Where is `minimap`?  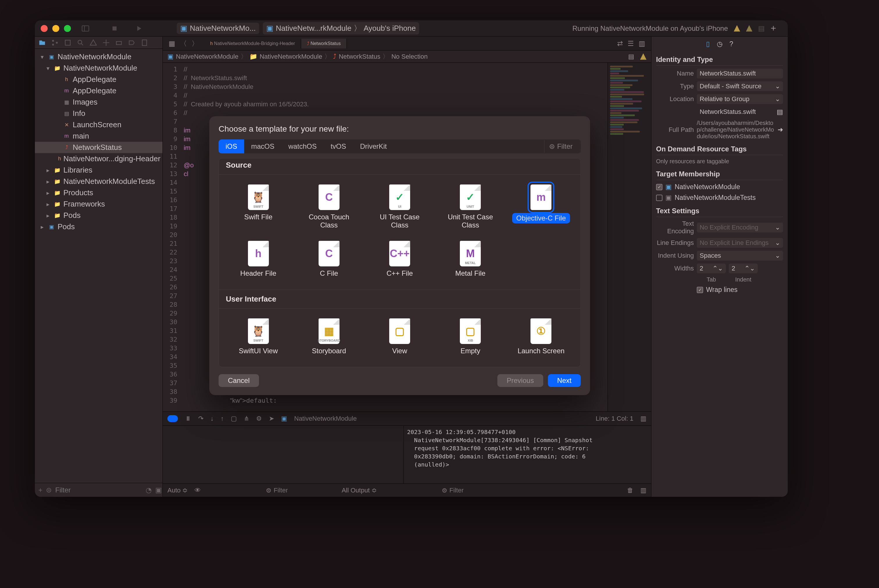 minimap is located at coordinates (630, 237).